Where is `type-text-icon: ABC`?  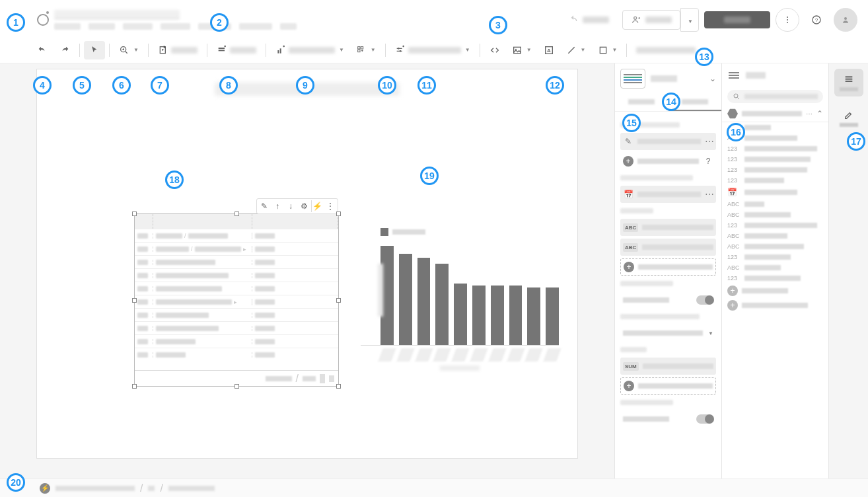
type-text-icon: ABC is located at coordinates (734, 236).